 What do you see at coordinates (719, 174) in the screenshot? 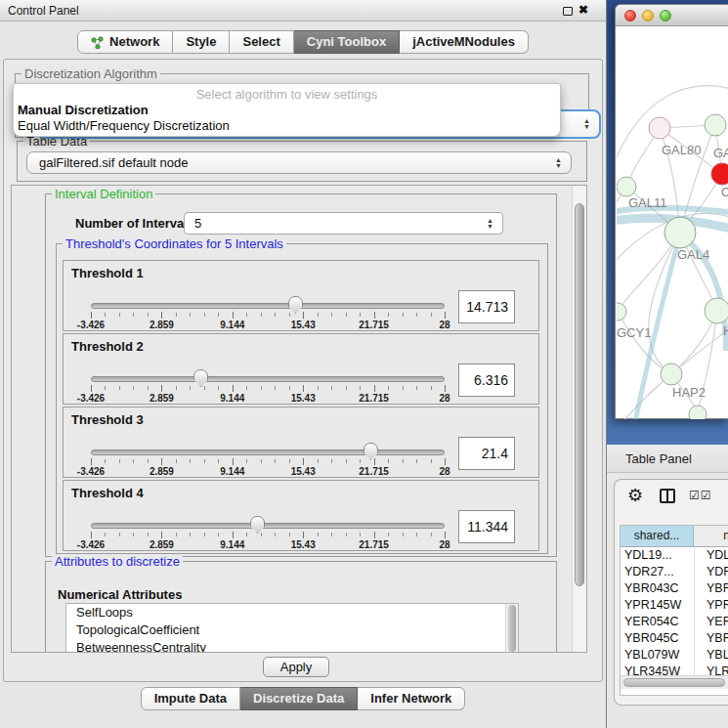
I see `node-selected` at bounding box center [719, 174].